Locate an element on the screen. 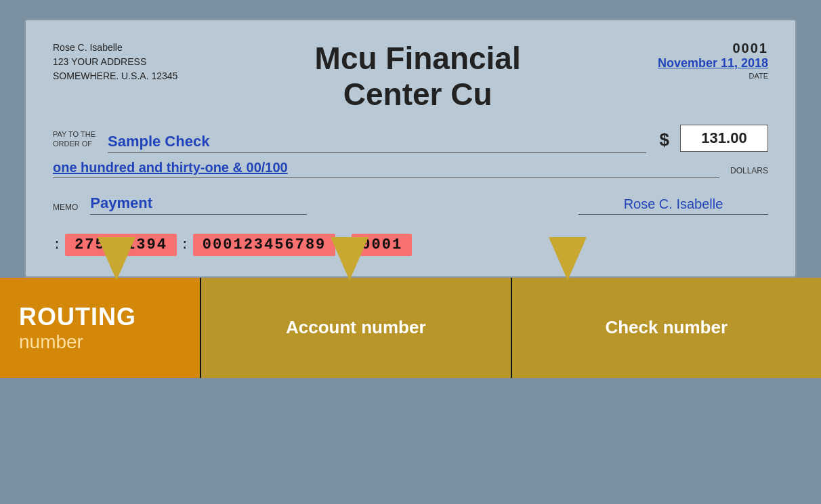  amount-words-row: one hundred and thirty-one & 00/100 DOLL… is located at coordinates (410, 169).